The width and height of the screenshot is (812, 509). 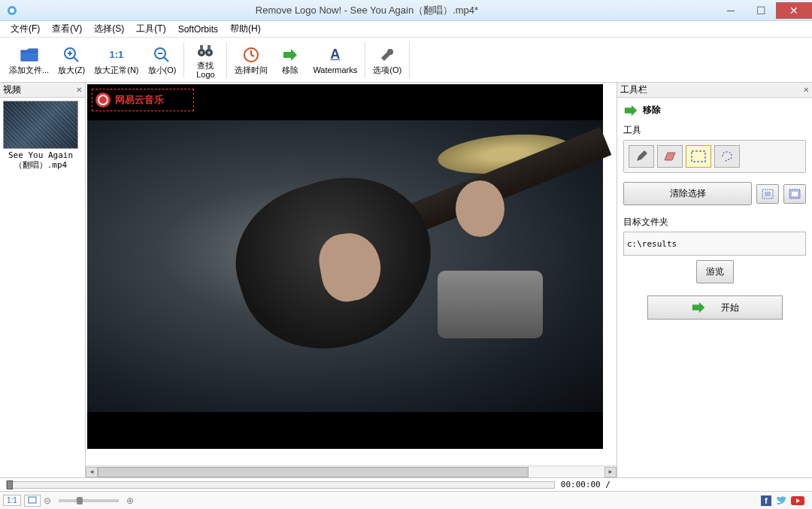 What do you see at coordinates (47, 501) in the screenshot?
I see `zoom-minus-icon: ⊖` at bounding box center [47, 501].